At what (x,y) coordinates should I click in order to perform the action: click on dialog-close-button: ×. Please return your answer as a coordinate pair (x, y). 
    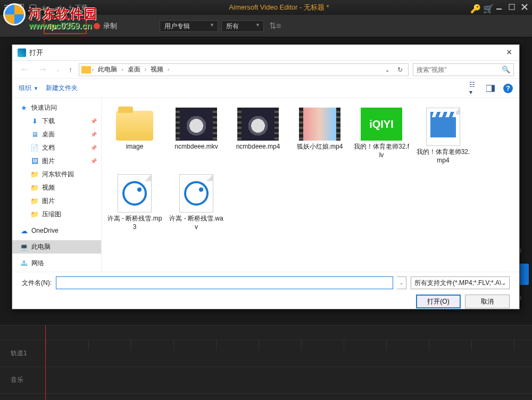
    Looking at the image, I should click on (509, 52).